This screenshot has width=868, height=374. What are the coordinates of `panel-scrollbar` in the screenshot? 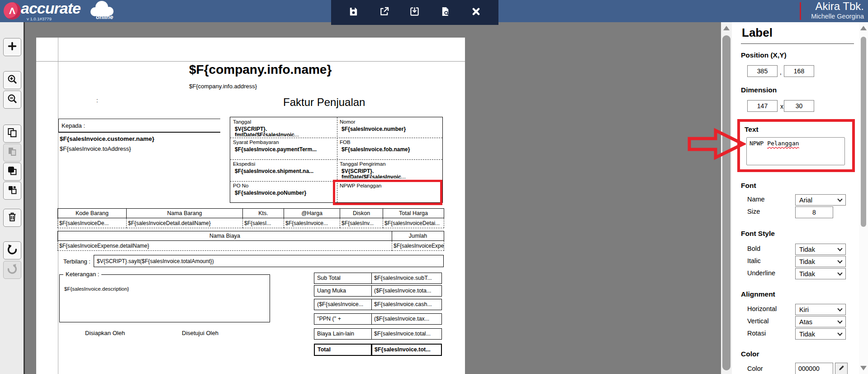 It's located at (863, 198).